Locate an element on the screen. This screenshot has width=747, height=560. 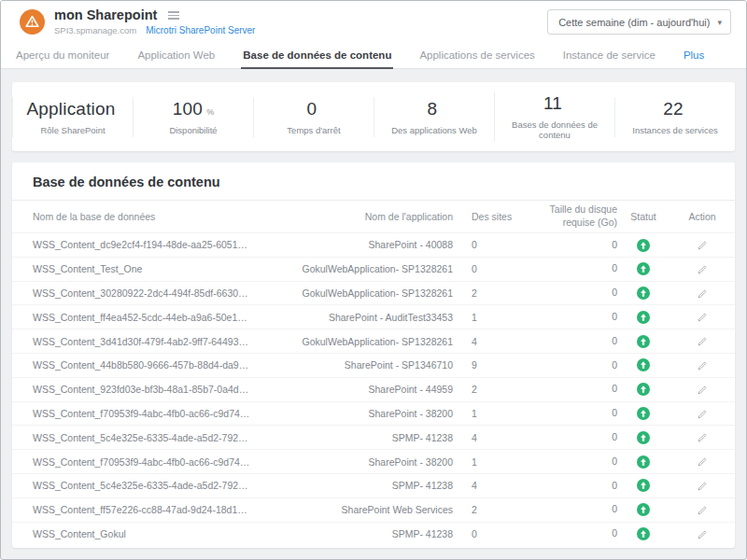
db-name-cell: WSS_Content_ff4ea452-5cdc-44eb-a9a6-50e1… is located at coordinates (133, 317).